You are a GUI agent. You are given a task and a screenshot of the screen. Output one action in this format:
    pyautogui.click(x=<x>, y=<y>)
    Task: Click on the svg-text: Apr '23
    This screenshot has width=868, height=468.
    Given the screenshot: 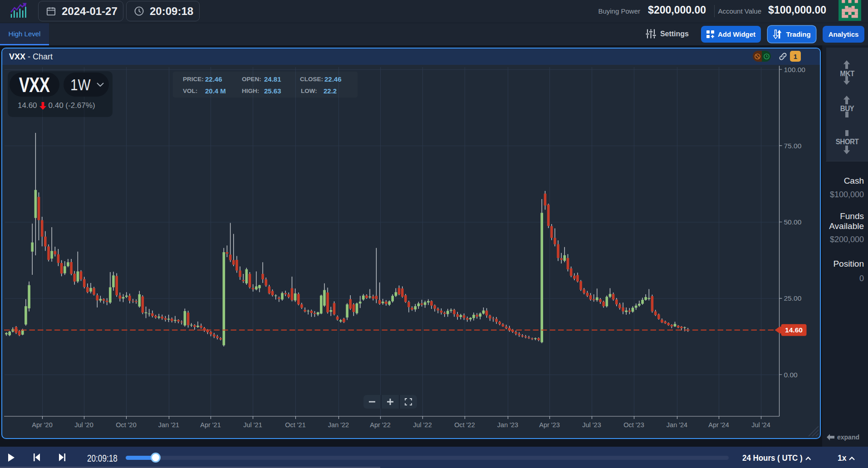 What is the action you would take?
    pyautogui.click(x=549, y=425)
    